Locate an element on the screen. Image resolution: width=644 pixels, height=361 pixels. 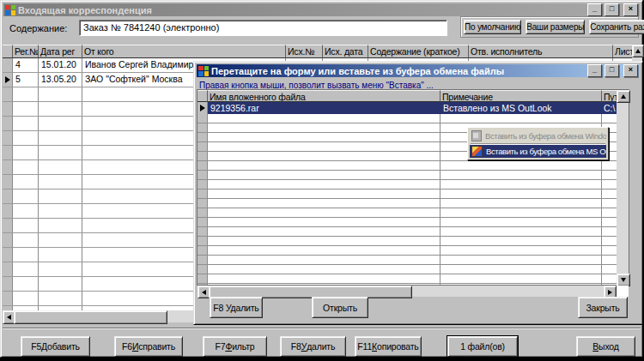
correspondence-grid-header: Рег.№ Дата рег От кого Исх.№ Исх. дата С… is located at coordinates (318, 51).